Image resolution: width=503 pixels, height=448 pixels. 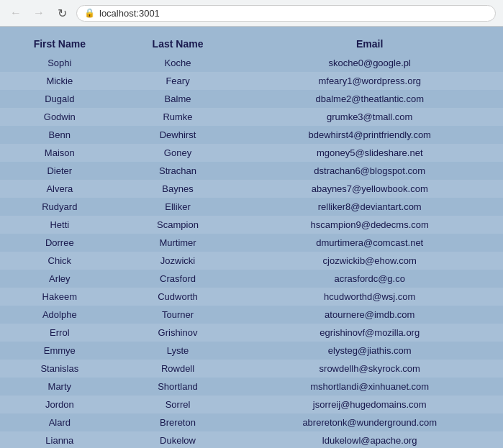 I want to click on col-firstname: First Name, so click(x=60, y=44).